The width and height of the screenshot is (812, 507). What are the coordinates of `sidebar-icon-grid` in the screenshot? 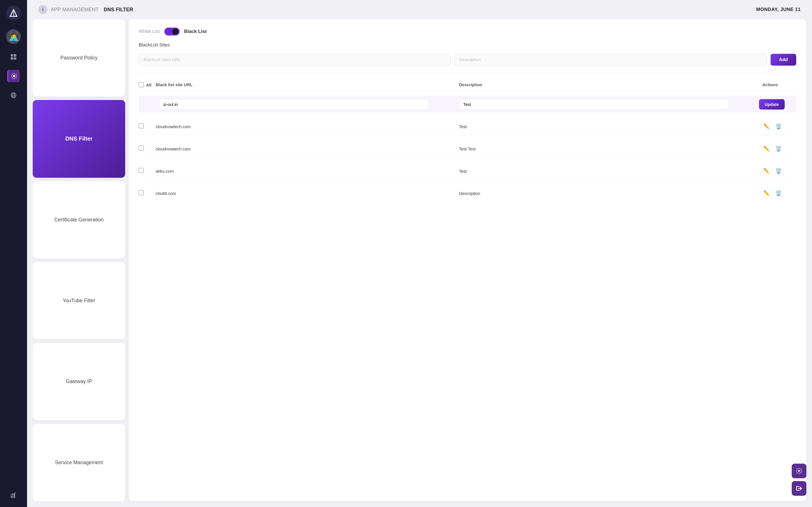 It's located at (13, 57).